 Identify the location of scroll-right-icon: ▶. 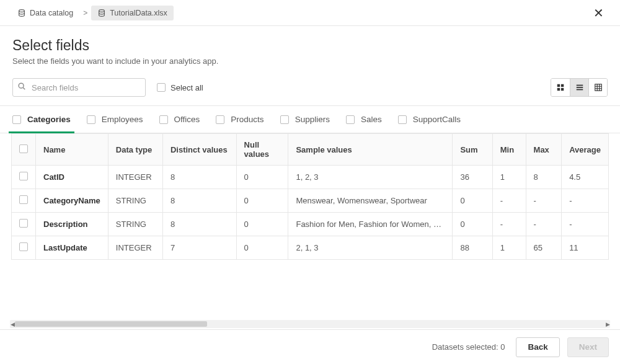
(608, 324).